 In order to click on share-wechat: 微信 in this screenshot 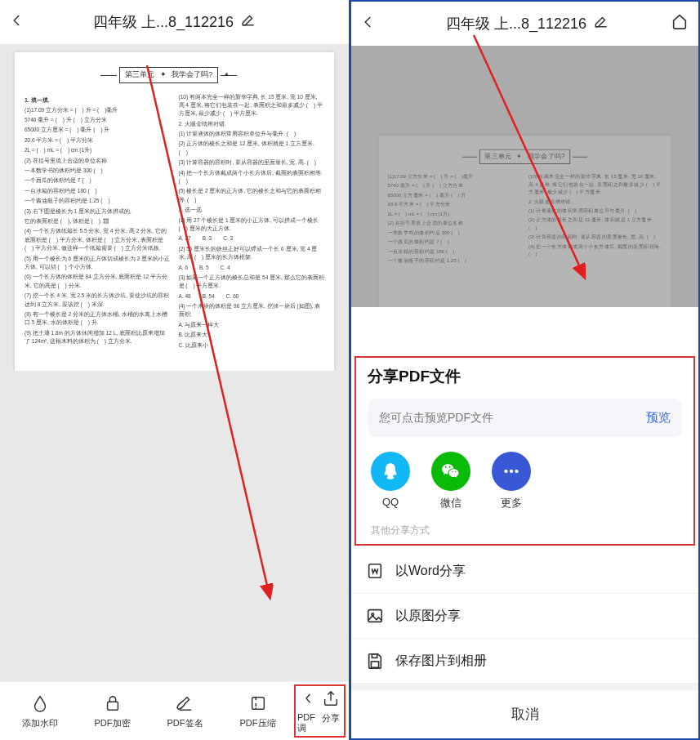, I will do `click(451, 481)`.